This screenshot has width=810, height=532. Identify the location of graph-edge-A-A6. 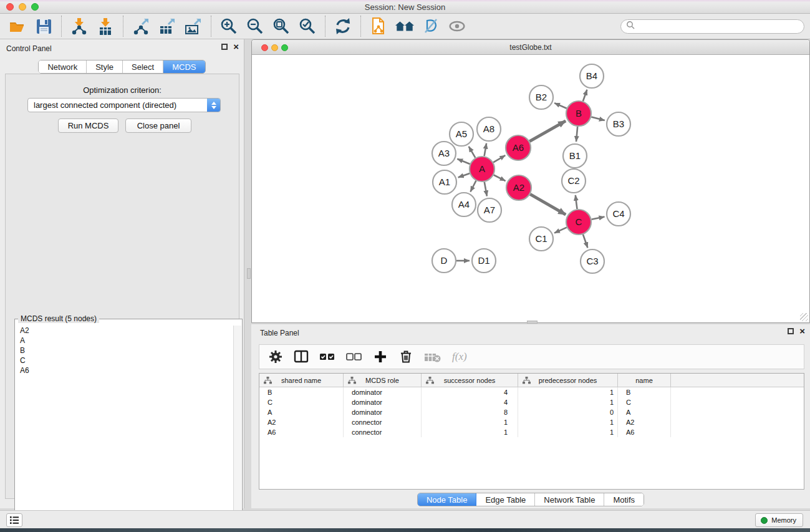
(499, 158).